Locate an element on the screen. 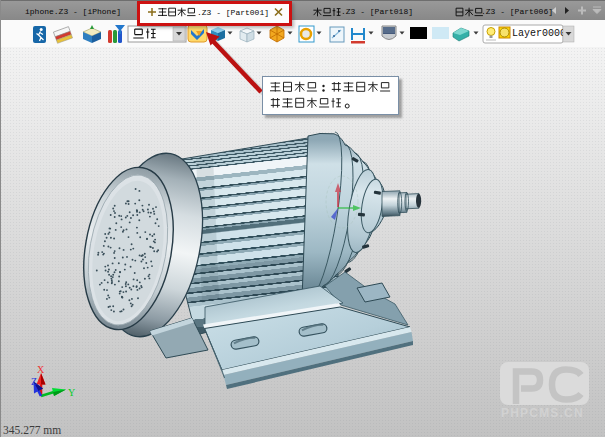 Image resolution: width=605 pixels, height=437 pixels. svg-text: 345.277 mm is located at coordinates (32, 430).